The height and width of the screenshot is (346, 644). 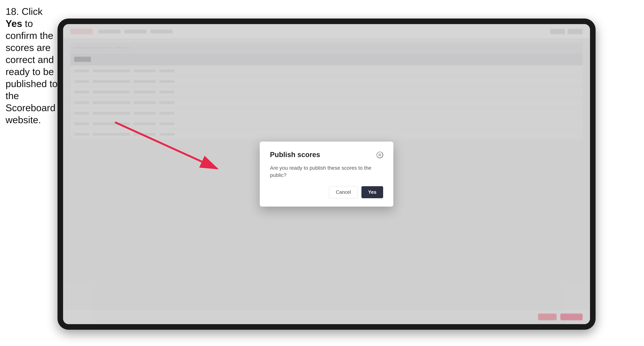 I want to click on step-number: 18., so click(x=12, y=11).